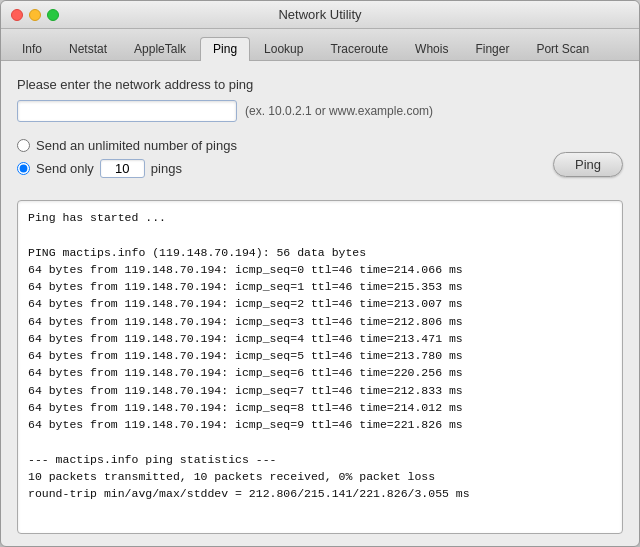  I want to click on tab-traceroute: Traceroute, so click(359, 49).